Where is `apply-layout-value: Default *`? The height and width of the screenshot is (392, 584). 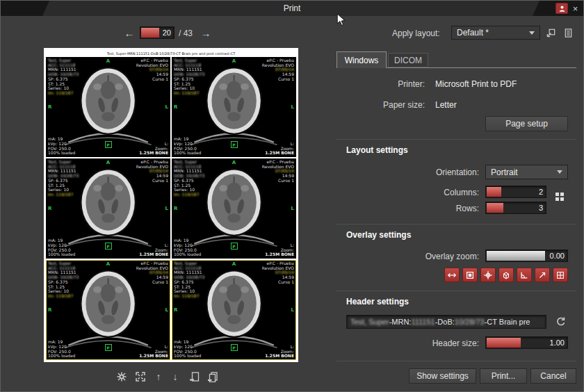
apply-layout-value: Default * is located at coordinates (473, 33).